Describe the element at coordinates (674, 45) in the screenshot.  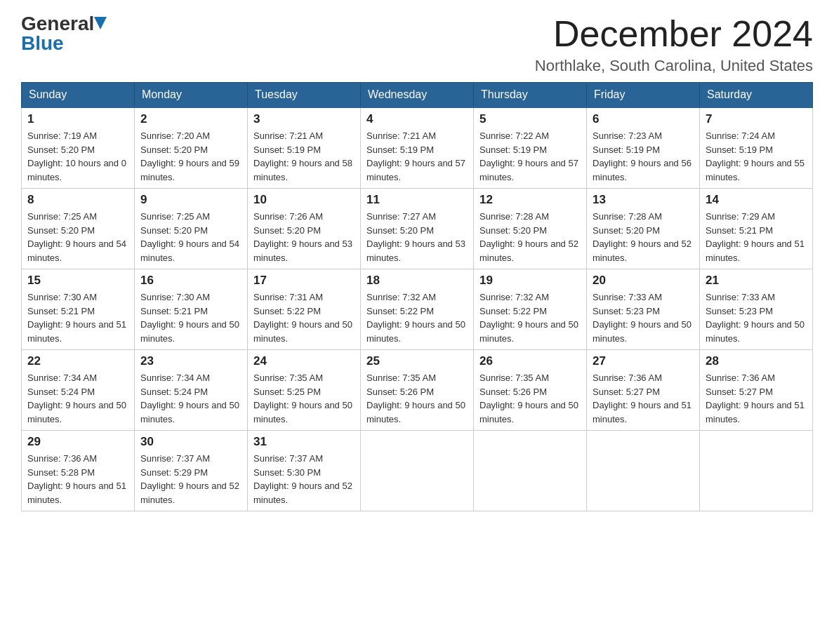
I see `title-section: December 2024 Northlake, South Carolina,…` at that location.